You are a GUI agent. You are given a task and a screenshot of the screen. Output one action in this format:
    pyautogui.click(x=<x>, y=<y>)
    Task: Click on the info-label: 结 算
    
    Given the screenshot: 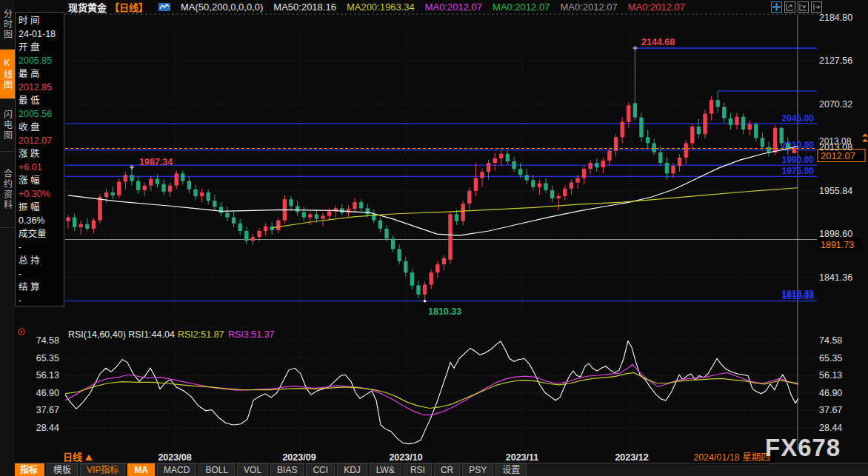 What is the action you would take?
    pyautogui.click(x=41, y=287)
    